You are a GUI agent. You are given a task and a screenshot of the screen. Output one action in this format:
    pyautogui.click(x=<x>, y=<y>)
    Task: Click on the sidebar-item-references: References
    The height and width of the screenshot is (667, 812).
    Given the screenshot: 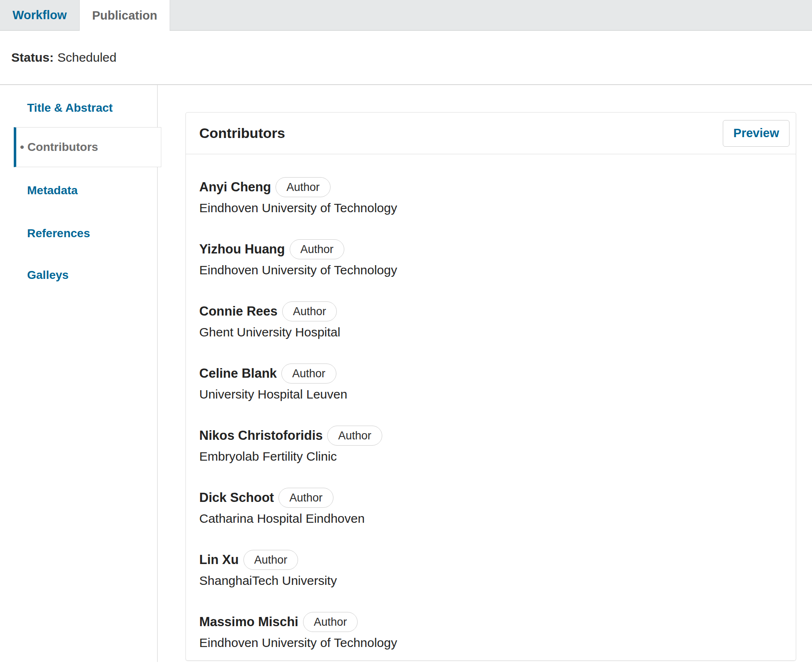 What is the action you would take?
    pyautogui.click(x=78, y=233)
    